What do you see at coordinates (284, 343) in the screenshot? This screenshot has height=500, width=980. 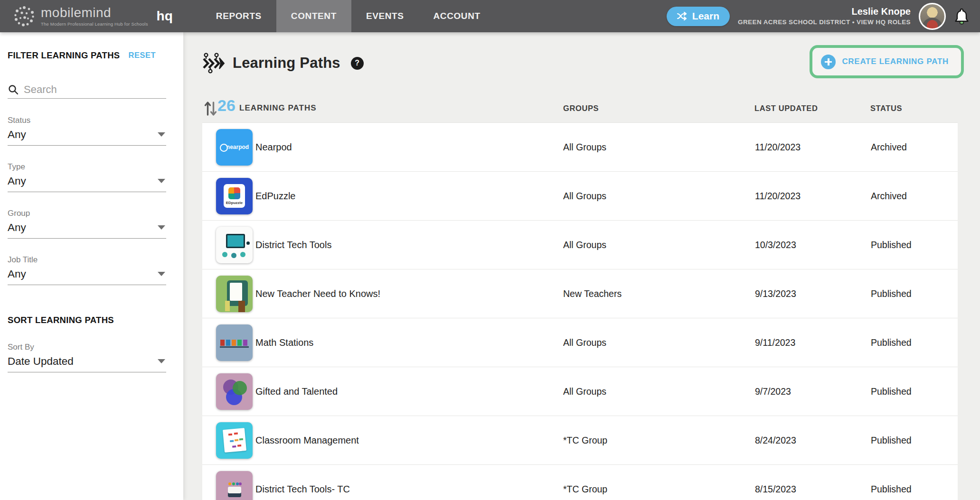 I see `learning-path-title: Math Stations` at bounding box center [284, 343].